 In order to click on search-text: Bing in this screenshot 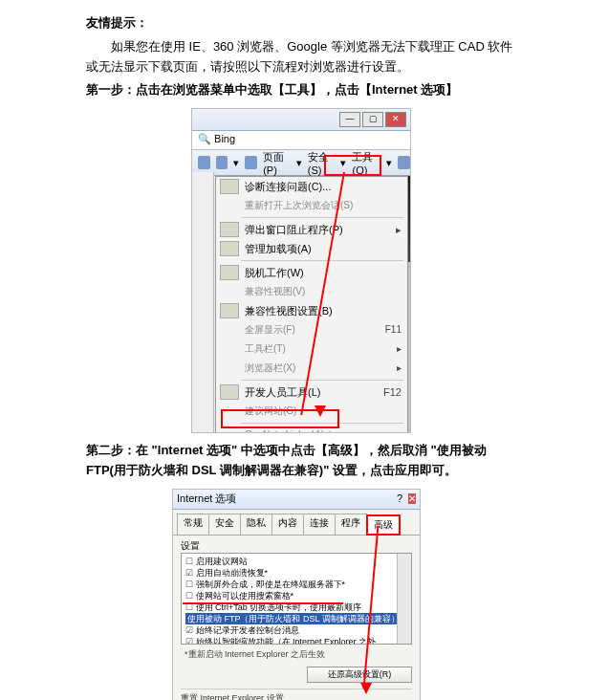, I will do `click(225, 139)`.